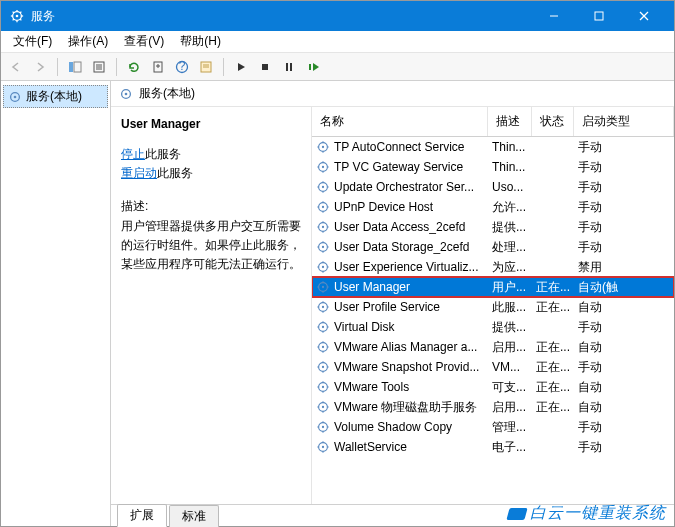 This screenshot has height=527, width=675. I want to click on main-header-label: 服务(本地), so click(167, 94).